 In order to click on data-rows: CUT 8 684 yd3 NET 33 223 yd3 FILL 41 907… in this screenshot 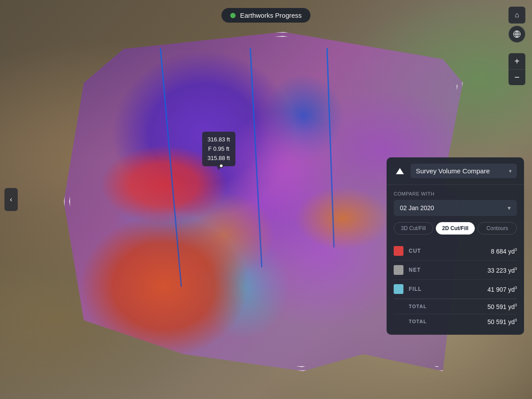, I will do `click(455, 285)`.